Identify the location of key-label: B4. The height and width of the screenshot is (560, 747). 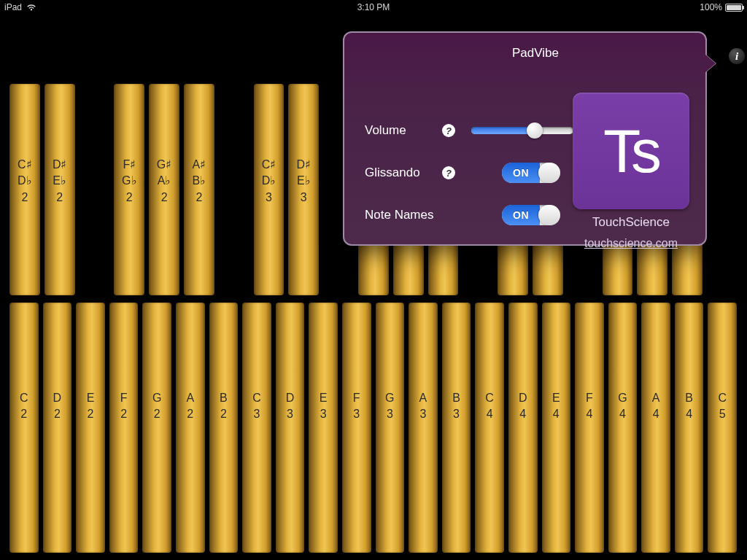
(689, 407).